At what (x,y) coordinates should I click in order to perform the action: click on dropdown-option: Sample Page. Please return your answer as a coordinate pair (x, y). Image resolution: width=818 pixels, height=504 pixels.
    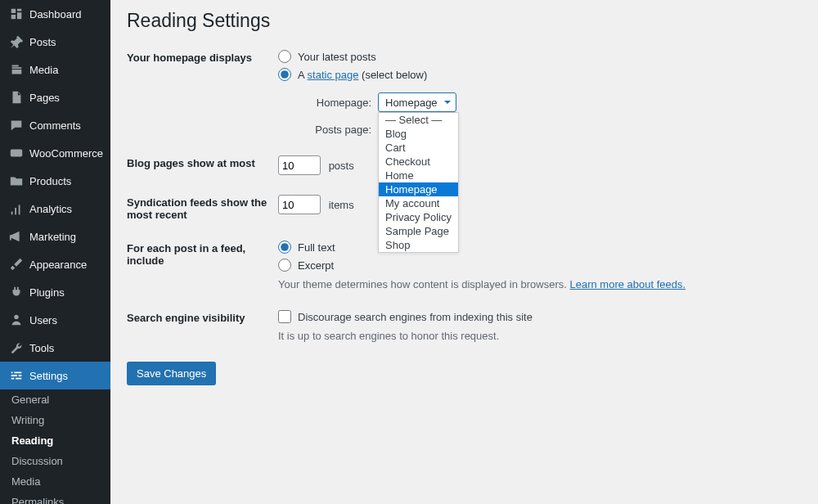
    Looking at the image, I should click on (419, 231).